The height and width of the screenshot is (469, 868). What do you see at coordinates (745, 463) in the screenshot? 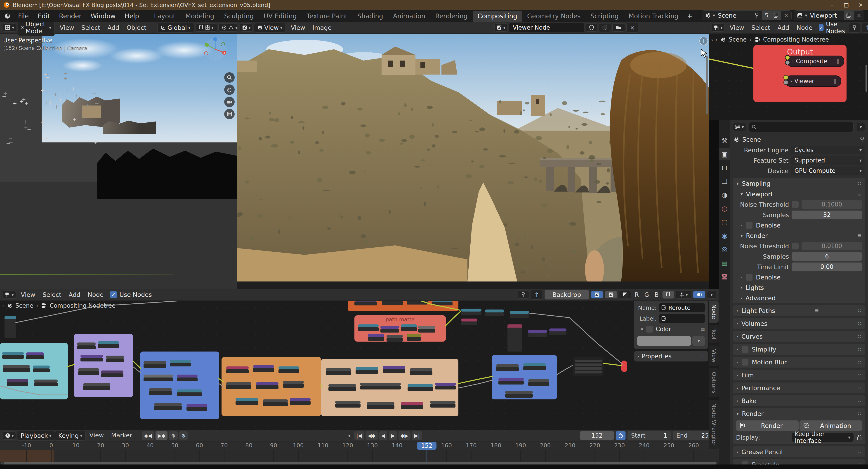
I see `panel-checkbox-freestyle` at bounding box center [745, 463].